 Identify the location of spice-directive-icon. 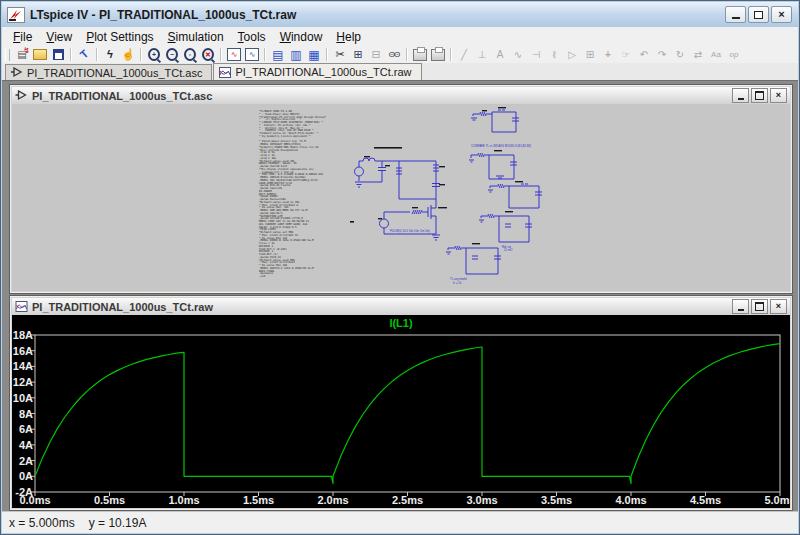
(734, 54).